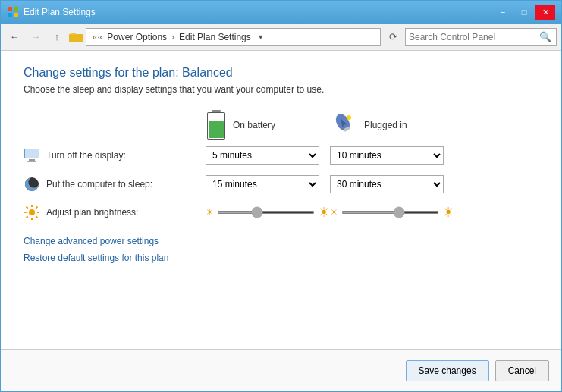 The image size is (562, 392). What do you see at coordinates (115, 184) in the screenshot?
I see `sleep-label-area: Put the computer to sleep:` at bounding box center [115, 184].